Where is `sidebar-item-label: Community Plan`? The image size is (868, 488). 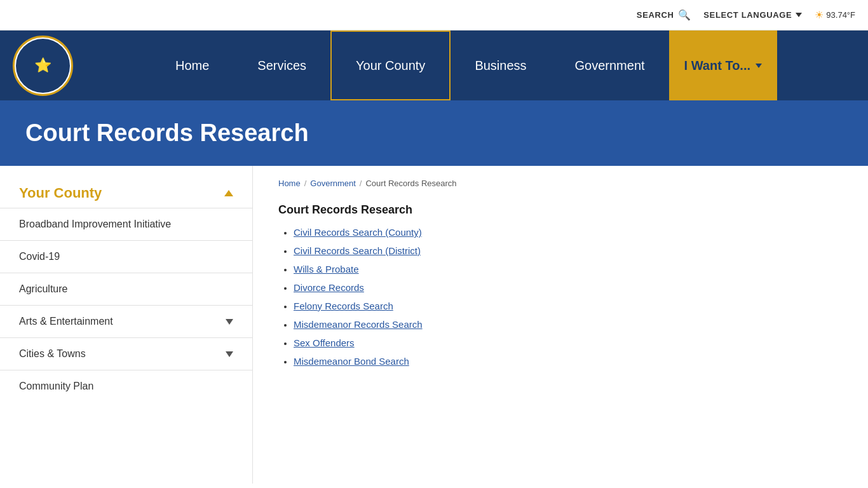
sidebar-item-label: Community Plan is located at coordinates (56, 386).